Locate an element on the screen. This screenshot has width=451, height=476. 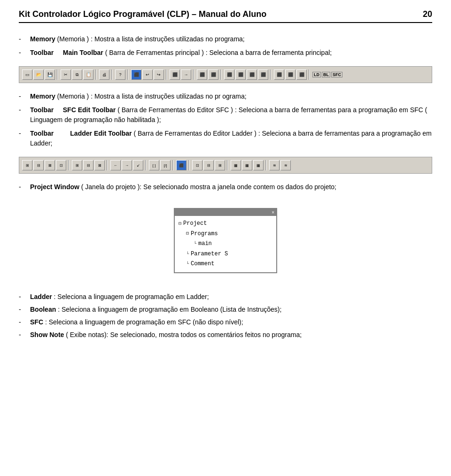
tb-open: 📂 is located at coordinates (39, 75).